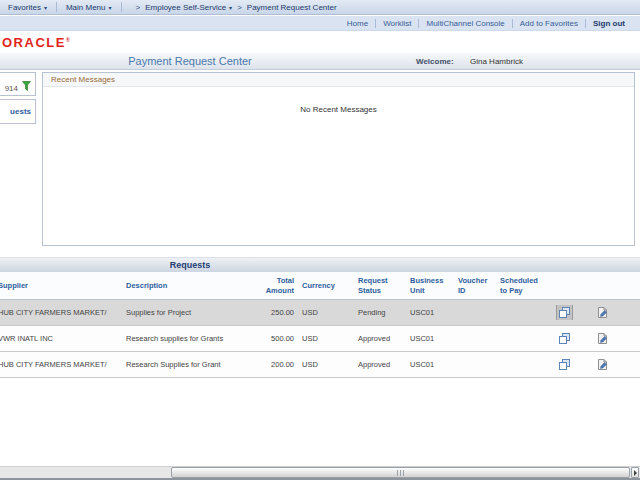  Describe the element at coordinates (320, 8) in the screenshot. I see `breadcrumb: Favorites ▾ Main Menu ▾ > Employee Self-…` at that location.